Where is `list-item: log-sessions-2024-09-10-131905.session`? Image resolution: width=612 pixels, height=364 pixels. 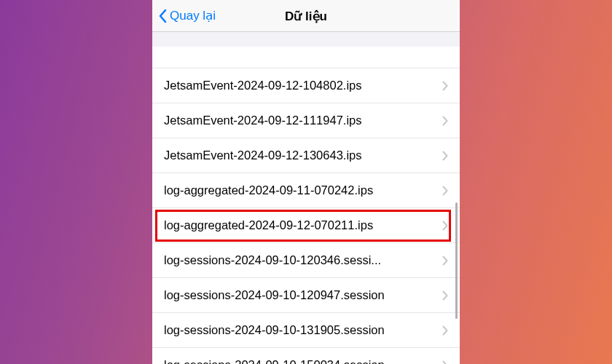 list-item: log-sessions-2024-09-10-131905.session is located at coordinates (306, 331).